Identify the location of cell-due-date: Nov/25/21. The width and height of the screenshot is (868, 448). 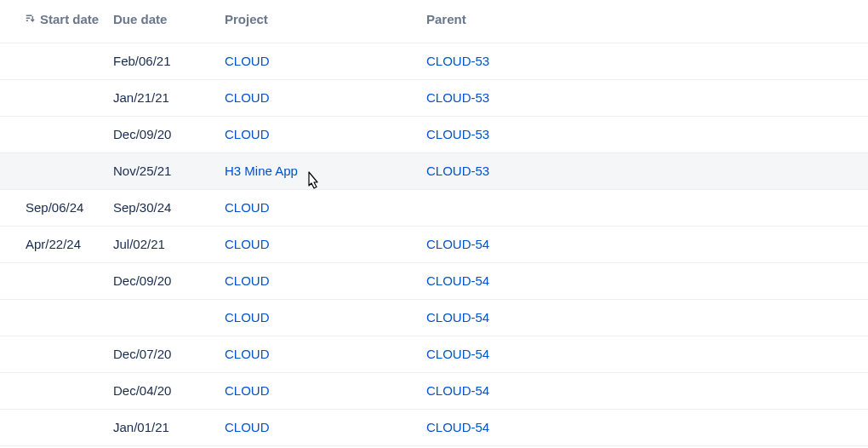
(168, 170).